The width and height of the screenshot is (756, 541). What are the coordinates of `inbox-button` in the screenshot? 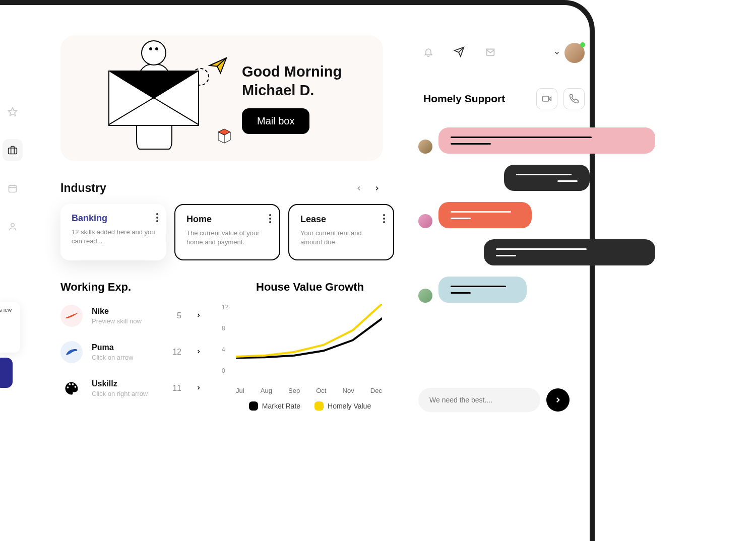 It's located at (490, 53).